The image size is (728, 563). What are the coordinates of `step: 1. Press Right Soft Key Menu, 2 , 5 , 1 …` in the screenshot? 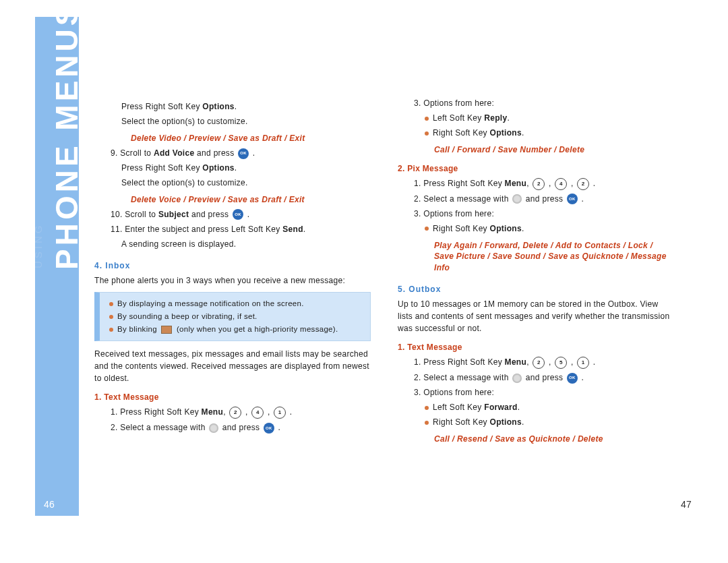 It's located at (536, 363).